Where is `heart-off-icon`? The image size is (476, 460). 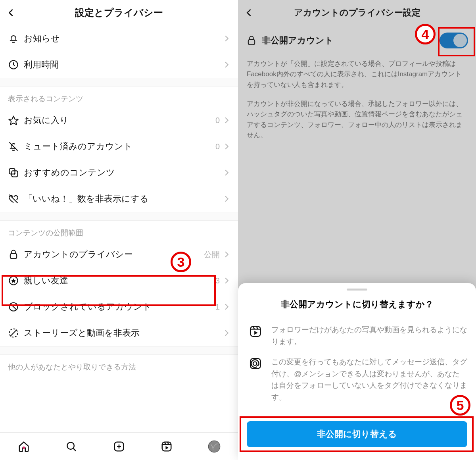 heart-off-icon is located at coordinates (16, 199).